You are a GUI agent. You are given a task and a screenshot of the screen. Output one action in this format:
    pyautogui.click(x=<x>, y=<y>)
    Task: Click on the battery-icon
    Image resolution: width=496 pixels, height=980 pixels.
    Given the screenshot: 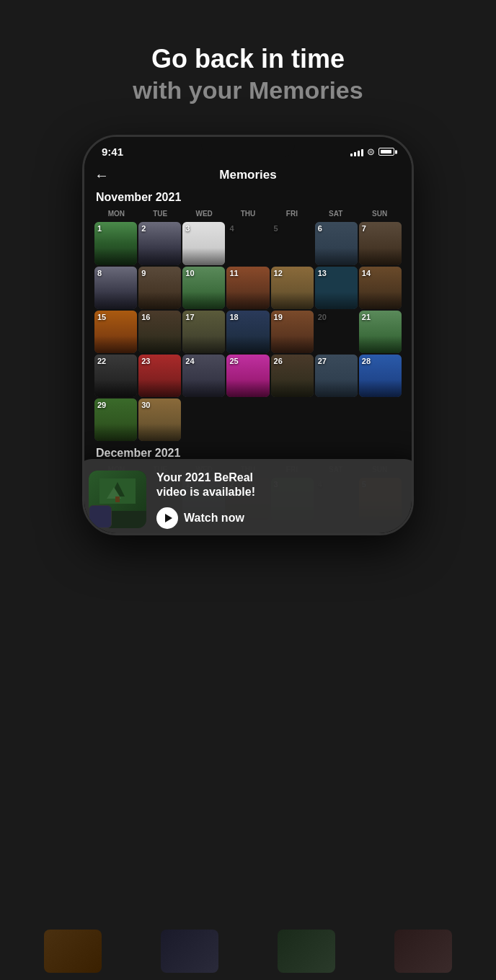 What is the action you would take?
    pyautogui.click(x=386, y=151)
    